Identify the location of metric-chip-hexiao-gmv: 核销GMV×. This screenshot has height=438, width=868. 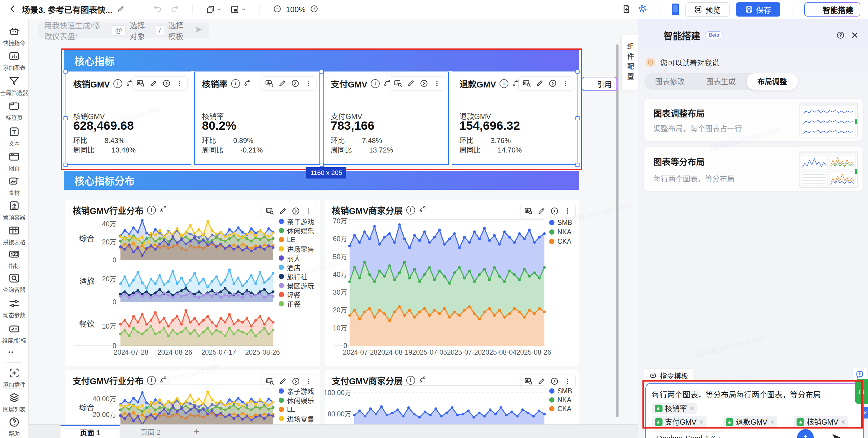
(821, 422).